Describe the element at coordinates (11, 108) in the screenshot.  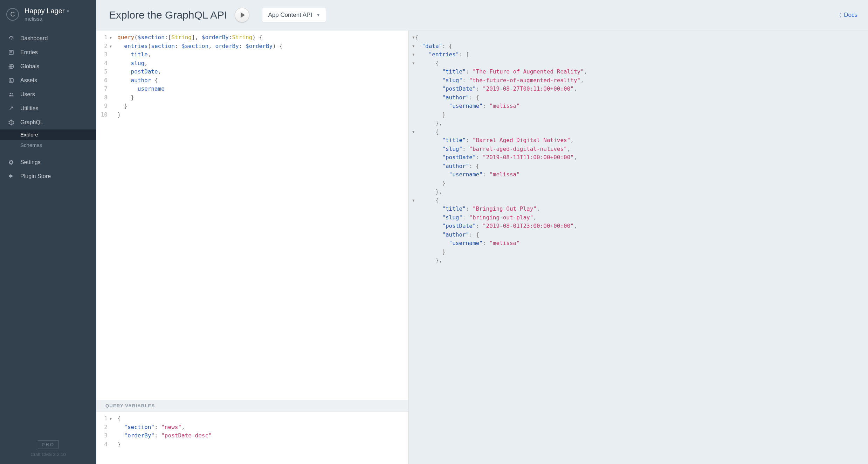
I see `wrench-icon` at that location.